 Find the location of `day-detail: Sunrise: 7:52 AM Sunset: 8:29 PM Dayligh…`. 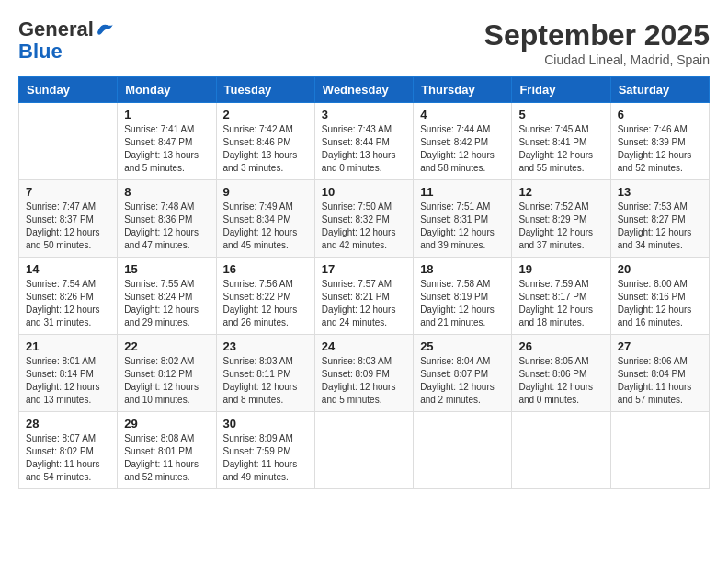

day-detail: Sunrise: 7:52 AM Sunset: 8:29 PM Dayligh… is located at coordinates (561, 226).